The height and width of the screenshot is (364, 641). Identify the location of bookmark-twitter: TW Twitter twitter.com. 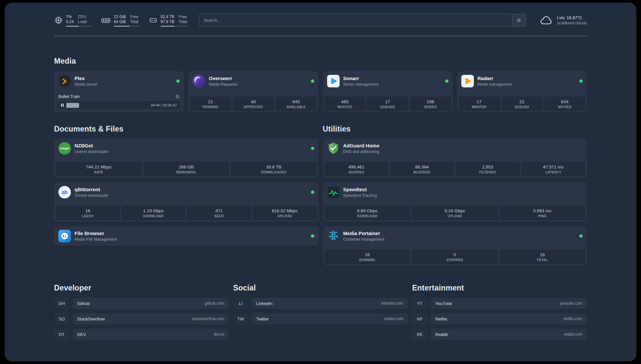
(320, 319).